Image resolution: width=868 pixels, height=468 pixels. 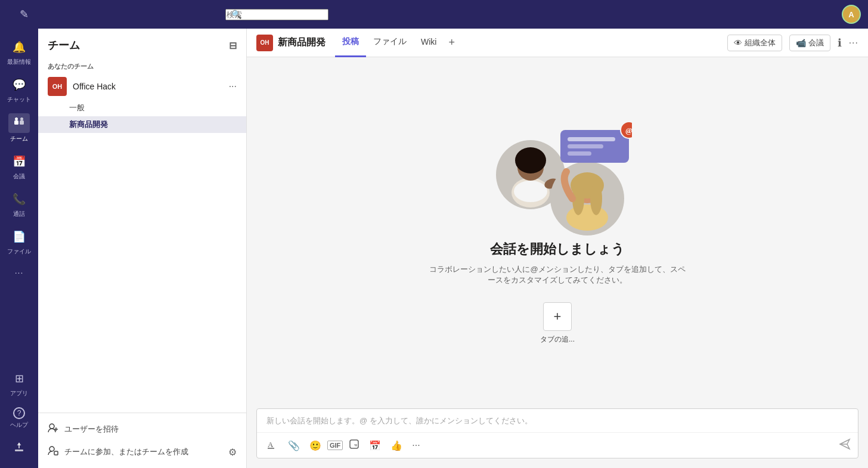 I want to click on sidebar-item-apps: ⊞ アプリ, so click(x=19, y=384).